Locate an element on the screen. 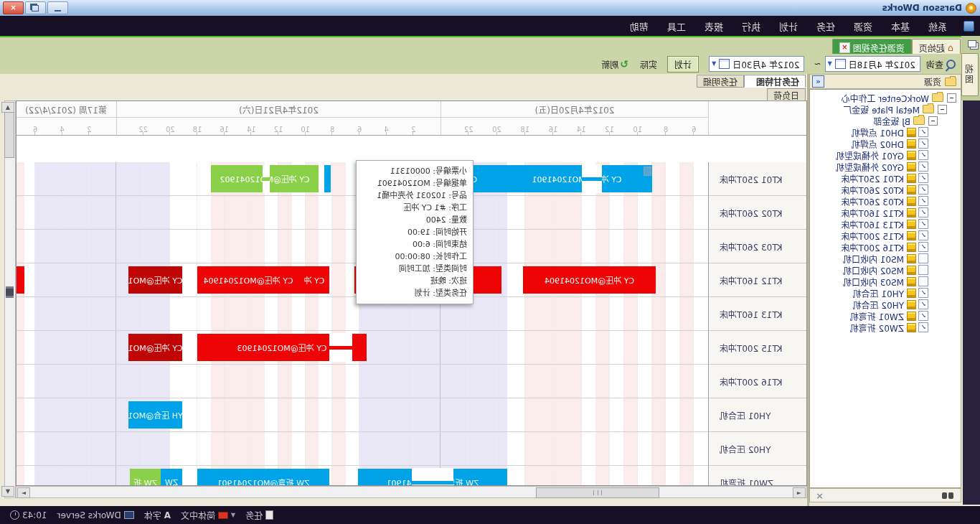 This screenshot has height=524, width=980. query-label: 查询 is located at coordinates (935, 65).